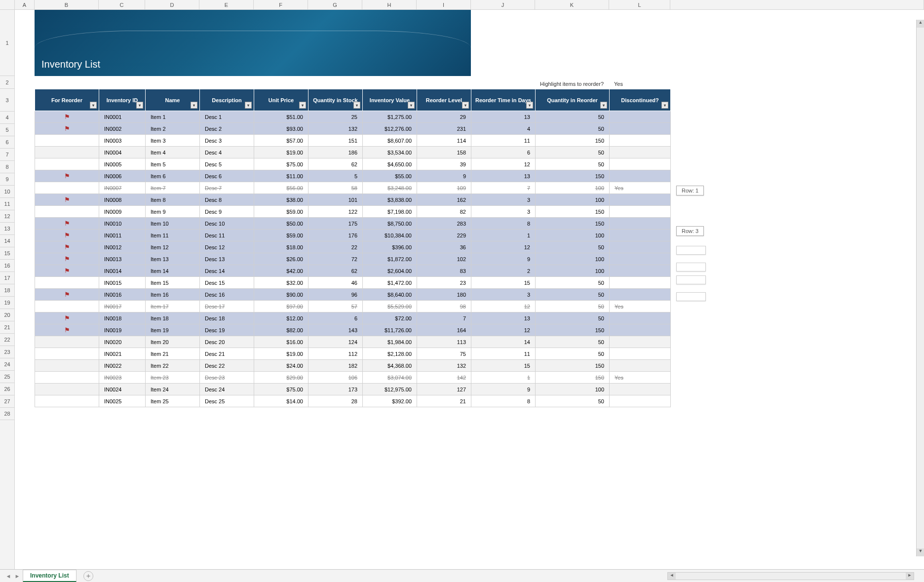 The width and height of the screenshot is (924, 582). I want to click on unit-price: $51.00, so click(281, 117).